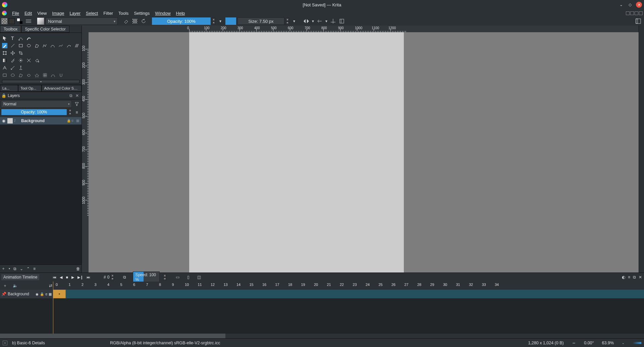  I want to click on swap-colors-icon, so click(20, 21).